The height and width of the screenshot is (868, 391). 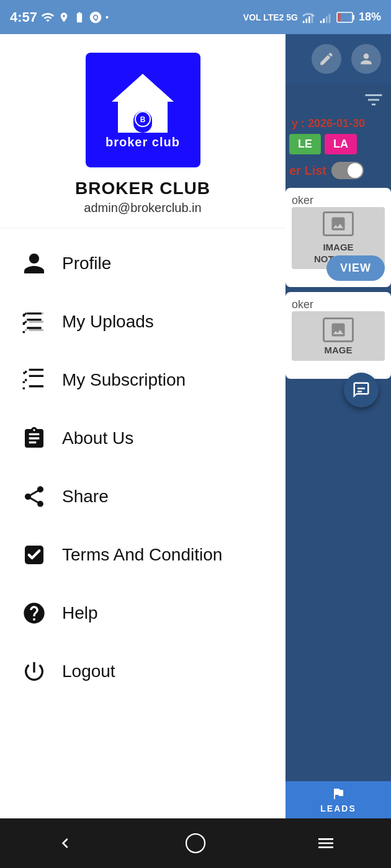 I want to click on battery-percent: 18%, so click(x=370, y=17).